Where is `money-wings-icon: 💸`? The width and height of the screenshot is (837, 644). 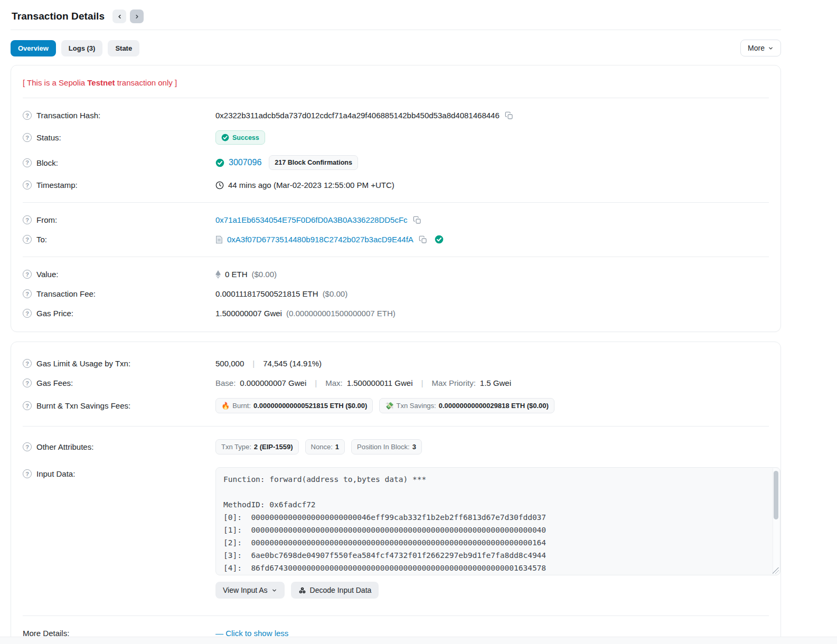 money-wings-icon: 💸 is located at coordinates (389, 405).